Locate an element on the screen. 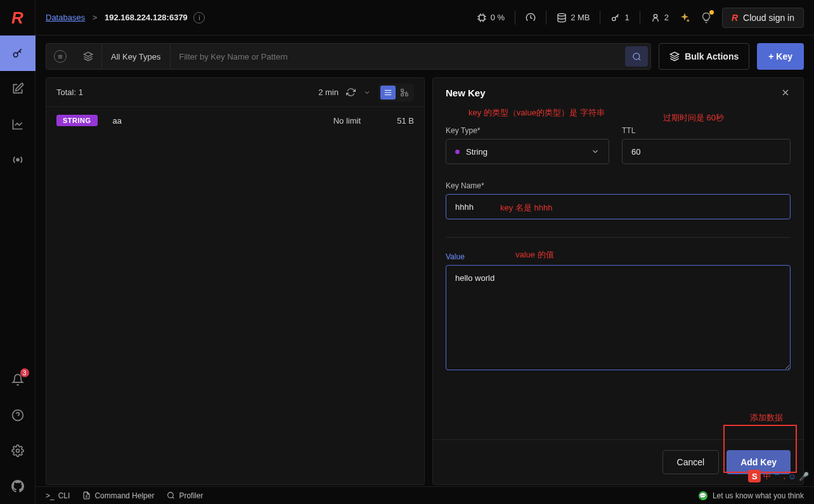  ime-lang: 中 is located at coordinates (767, 477).